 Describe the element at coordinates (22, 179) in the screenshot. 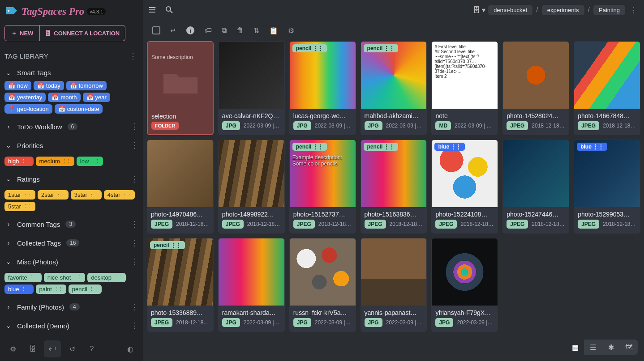

I see `group-ratings: ⌄ Ratings` at that location.